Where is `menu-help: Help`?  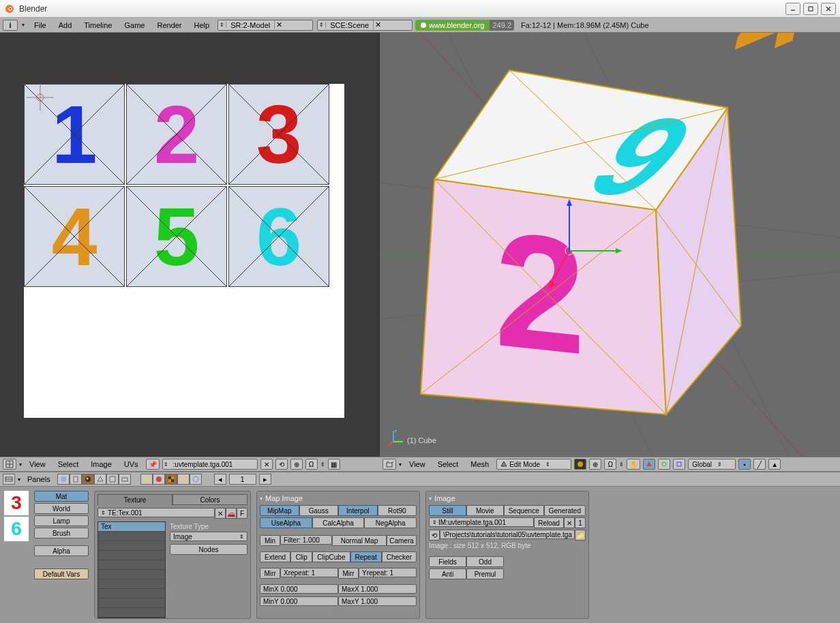
menu-help: Help is located at coordinates (202, 25).